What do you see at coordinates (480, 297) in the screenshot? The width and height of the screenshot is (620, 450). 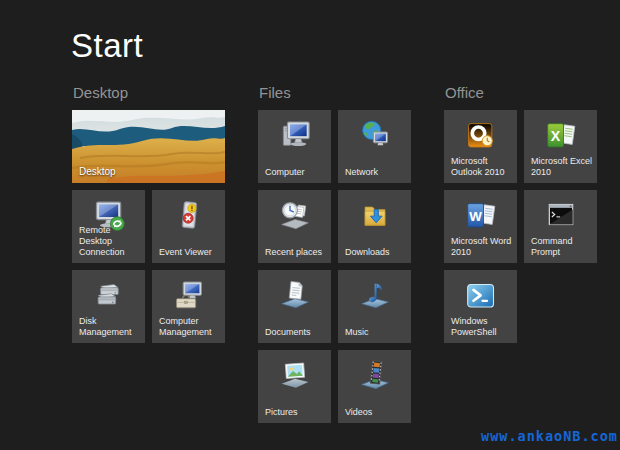 I see `powershell-icon` at bounding box center [480, 297].